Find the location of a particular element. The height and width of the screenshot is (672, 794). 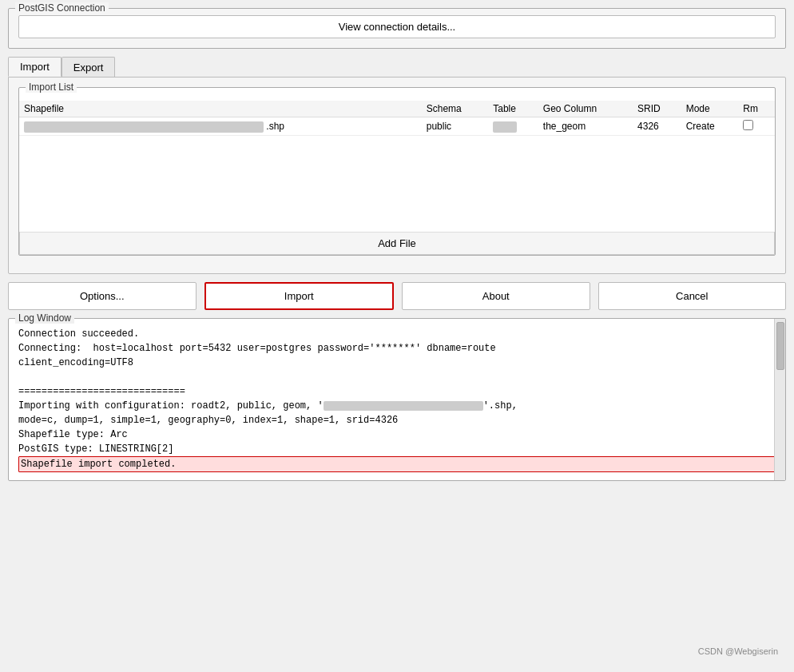

tab-export: Export is located at coordinates (89, 67).